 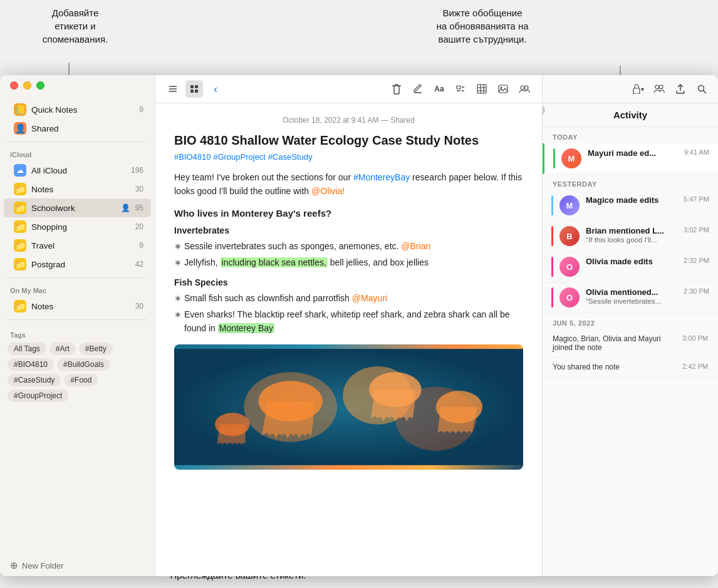 What do you see at coordinates (173, 89) in the screenshot?
I see `list-view-button` at bounding box center [173, 89].